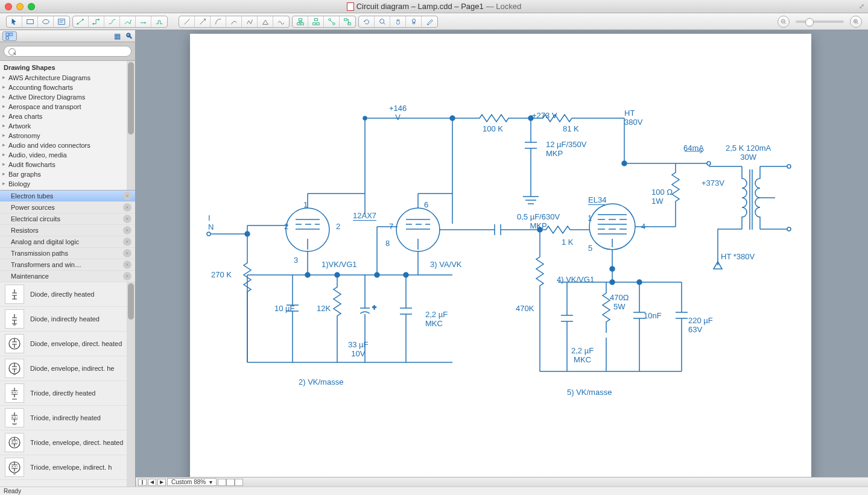 Image resolution: width=868 pixels, height=495 pixels. I want to click on search-tab-icon: 🔍︎, so click(129, 36).